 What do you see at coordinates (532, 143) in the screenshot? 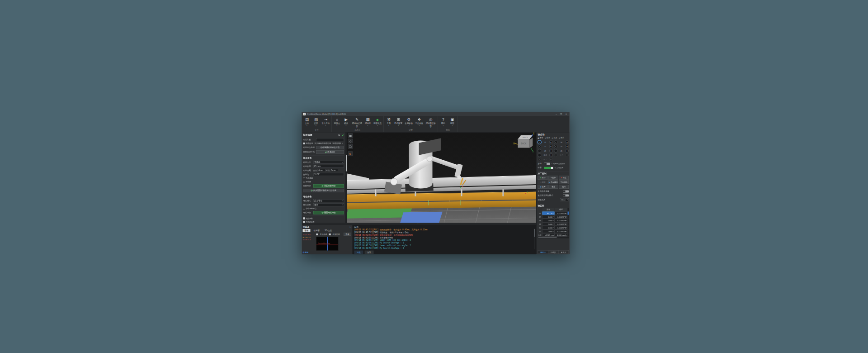
I see `nav-cube-side-face` at bounding box center [532, 143].